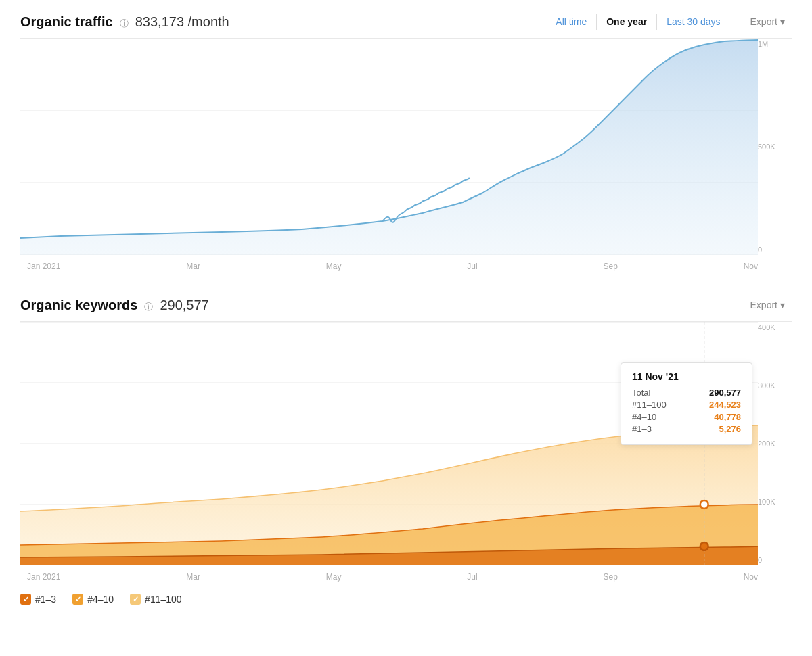 The width and height of the screenshot is (812, 656). What do you see at coordinates (686, 404) in the screenshot?
I see `tooltip-row-11-100: #11–100 244,523` at bounding box center [686, 404].